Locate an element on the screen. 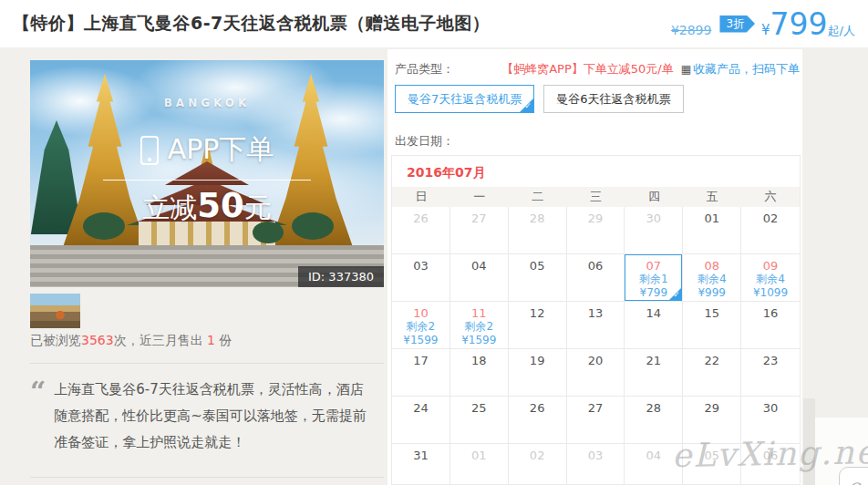  product-id-label: ID: 337380 is located at coordinates (341, 277).